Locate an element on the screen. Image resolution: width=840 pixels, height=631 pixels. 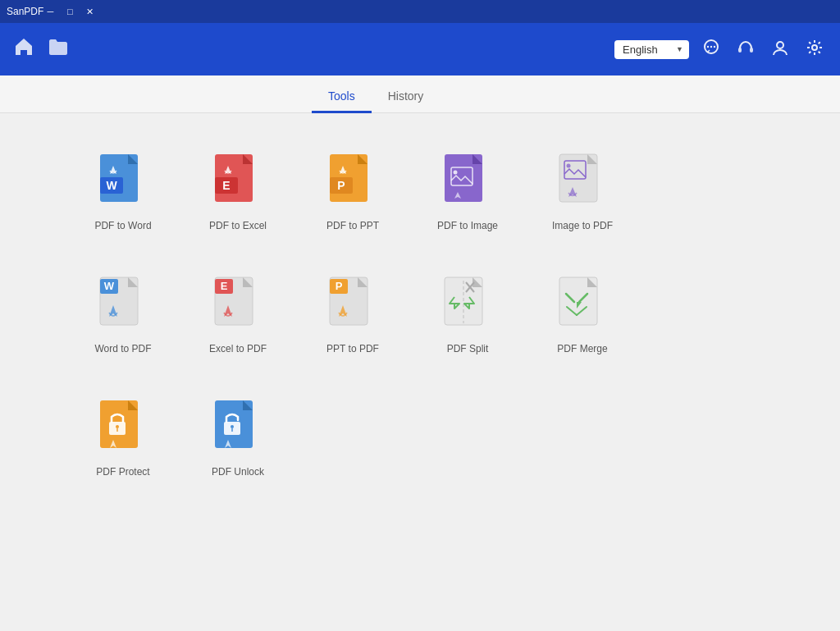
tool-pdf-merge: PDF Merge is located at coordinates (582, 314).